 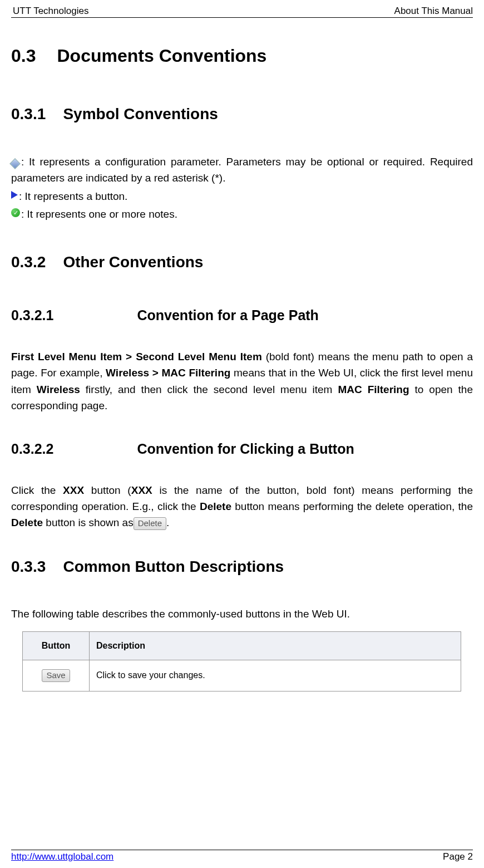 I want to click on bold-text: Wireless > MAC Filtering, so click(x=168, y=373).